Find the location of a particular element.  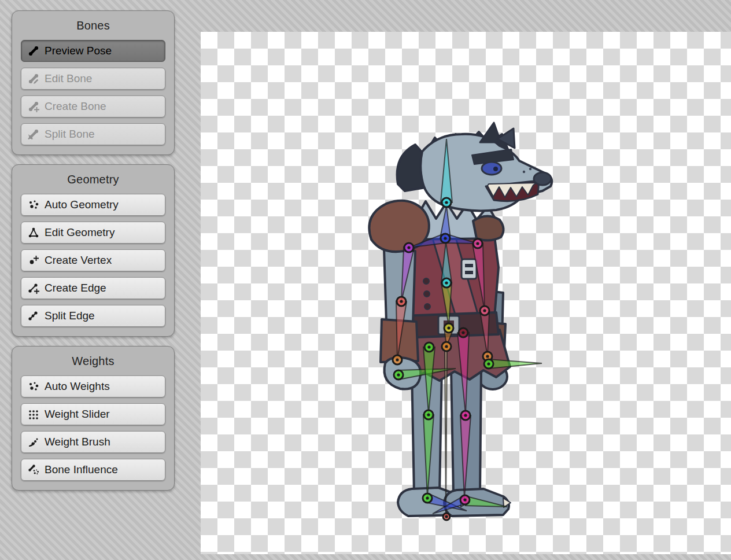

tool-weight-slider: Weight Slider is located at coordinates (93, 414).